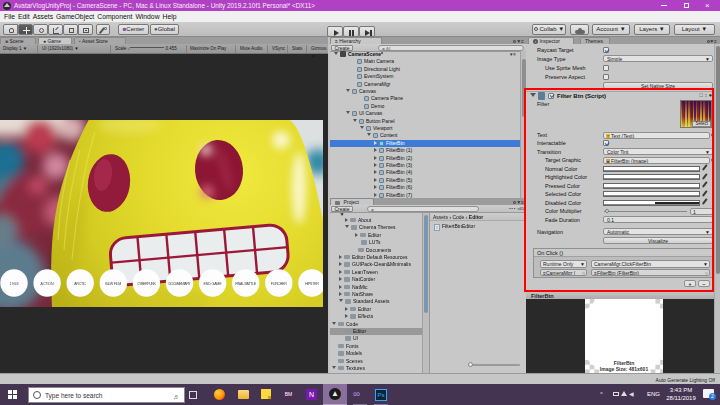 This screenshot has height=405, width=720. I want to click on svg-text: ARCTIC, so click(80, 284).